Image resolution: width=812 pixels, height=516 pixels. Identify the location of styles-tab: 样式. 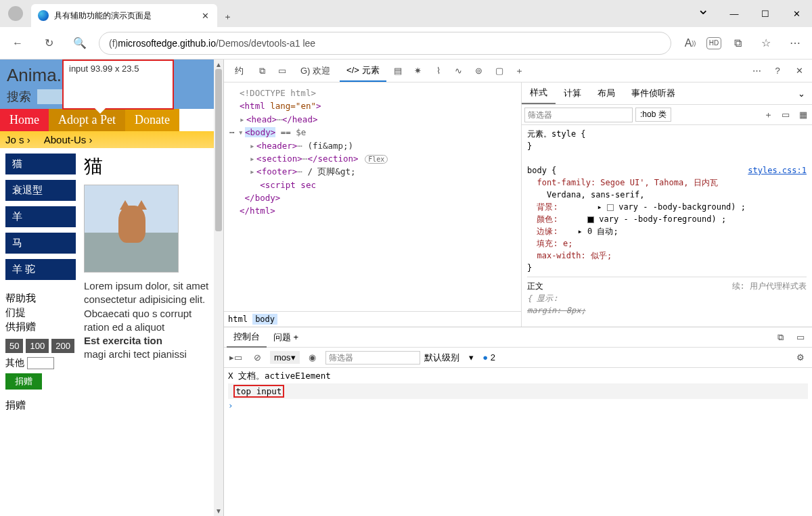
(539, 93).